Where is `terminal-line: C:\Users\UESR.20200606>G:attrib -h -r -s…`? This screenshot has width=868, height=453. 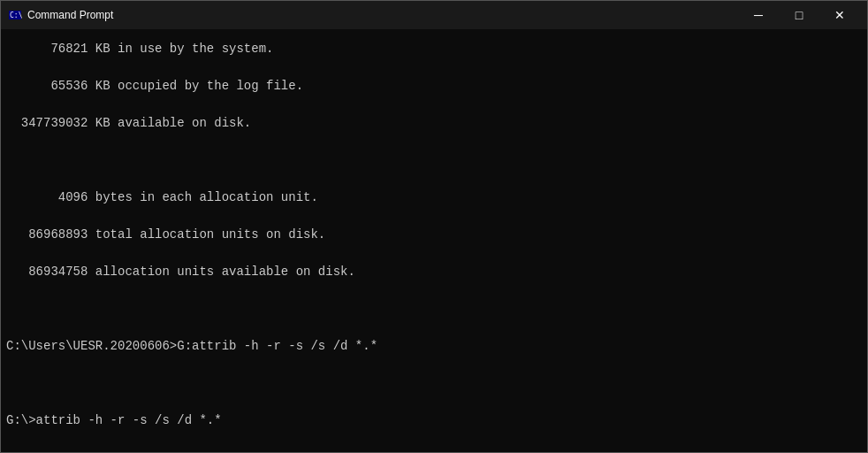
terminal-line: C:\Users\UESR.20200606>G:attrib -h -r -s… is located at coordinates (435, 347).